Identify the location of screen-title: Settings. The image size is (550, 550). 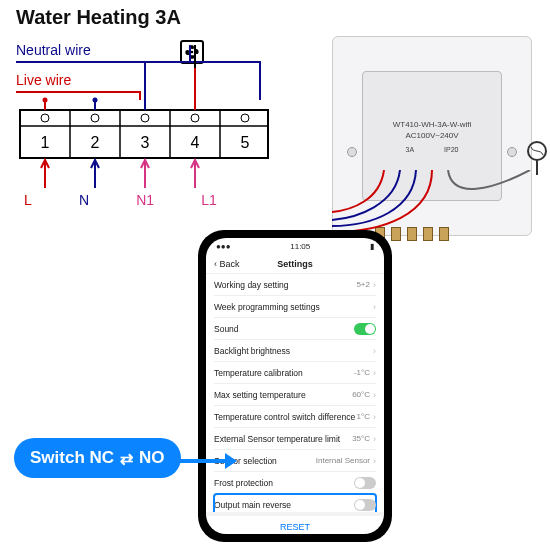
(295, 264).